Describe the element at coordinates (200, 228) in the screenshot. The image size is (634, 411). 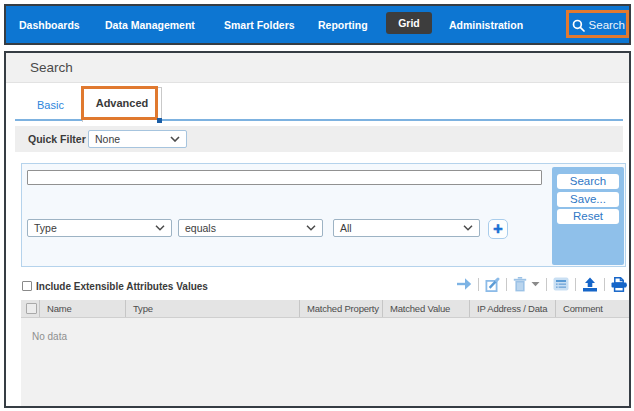
I see `operator-select-value: equals` at that location.